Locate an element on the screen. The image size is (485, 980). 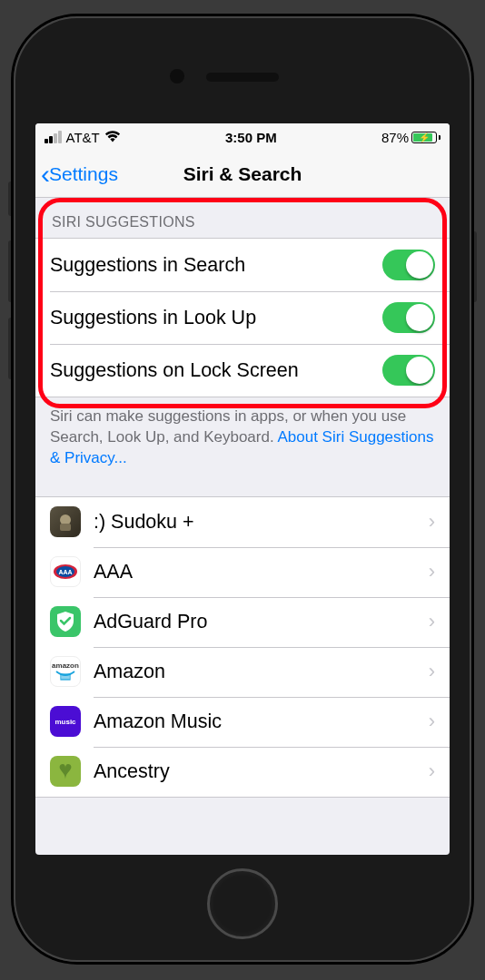
app-icon-adguard is located at coordinates (65, 622).